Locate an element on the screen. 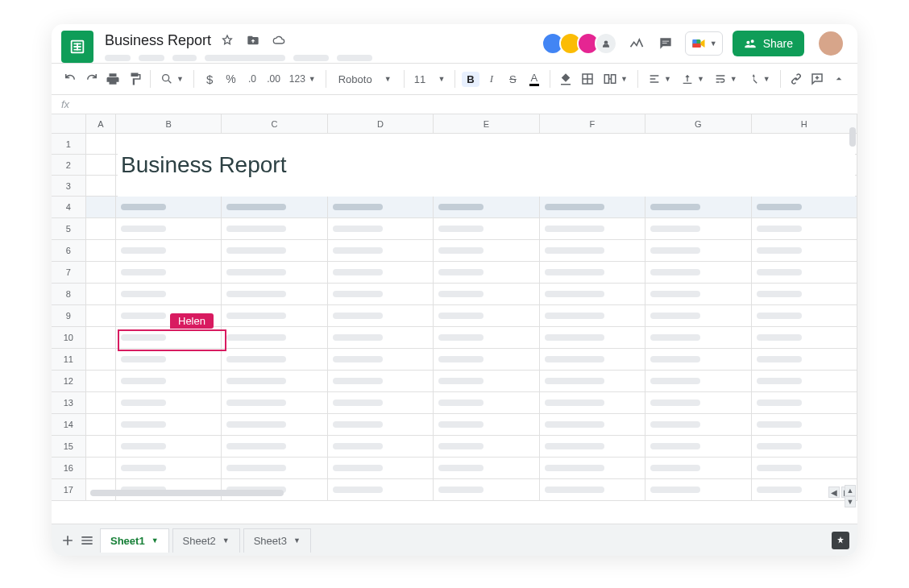 Image resolution: width=909 pixels, height=588 pixels. column-header: E is located at coordinates (487, 124).